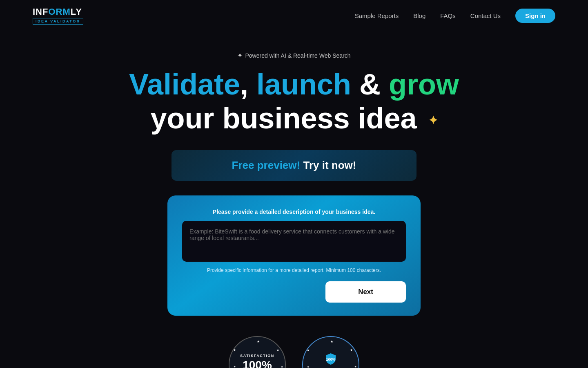  What do you see at coordinates (294, 56) in the screenshot?
I see `powered-badge: ✦ Powered with AI & Real-time Web Search` at bounding box center [294, 56].